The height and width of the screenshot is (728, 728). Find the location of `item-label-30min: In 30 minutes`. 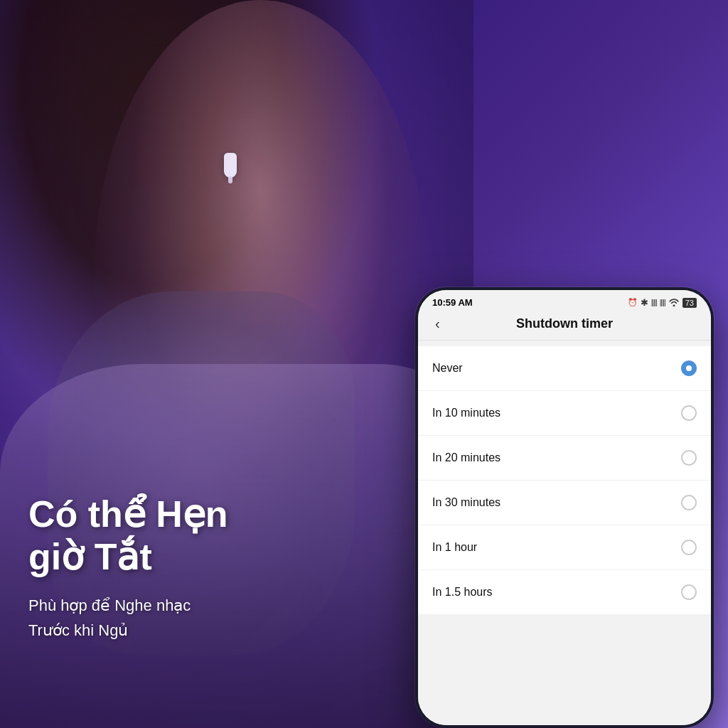

item-label-30min: In 30 minutes is located at coordinates (466, 503).